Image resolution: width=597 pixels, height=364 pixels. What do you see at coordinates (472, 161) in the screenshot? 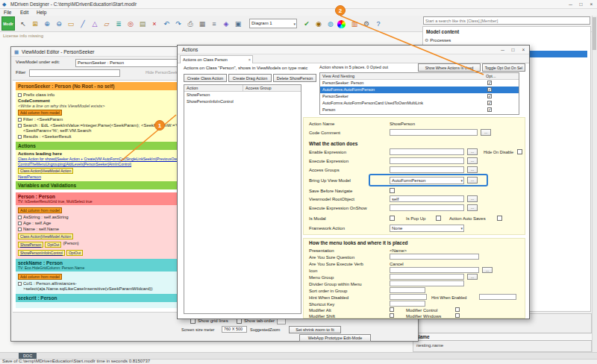
I see `execute-expression-ellipsis-button: ...` at bounding box center [472, 161].